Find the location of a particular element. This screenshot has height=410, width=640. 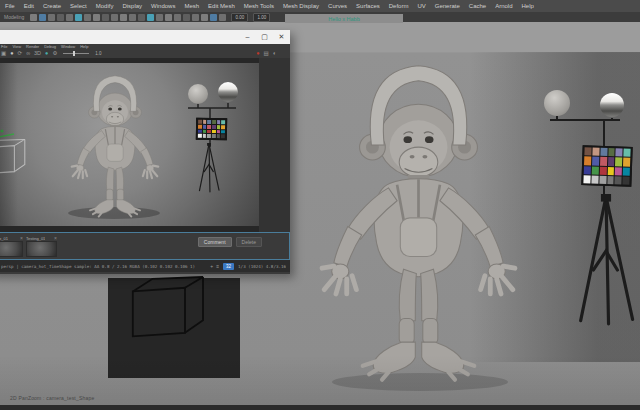

menu-item: Display is located at coordinates (132, 6).